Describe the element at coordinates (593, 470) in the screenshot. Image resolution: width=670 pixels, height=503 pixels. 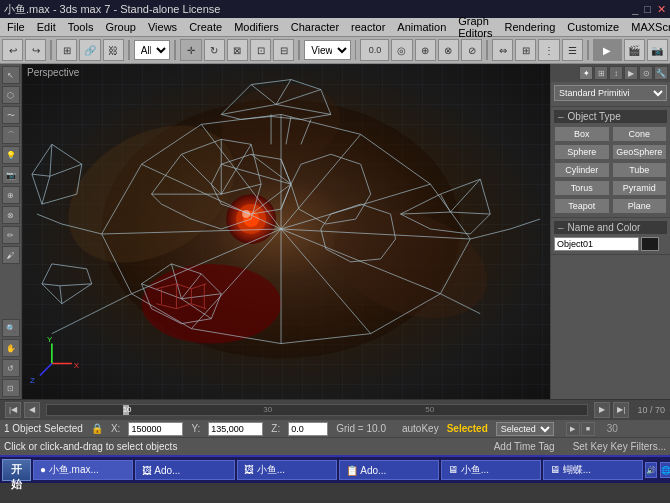
I see `taskbar-item-6: 🖥 蝴蝶...` at that location.